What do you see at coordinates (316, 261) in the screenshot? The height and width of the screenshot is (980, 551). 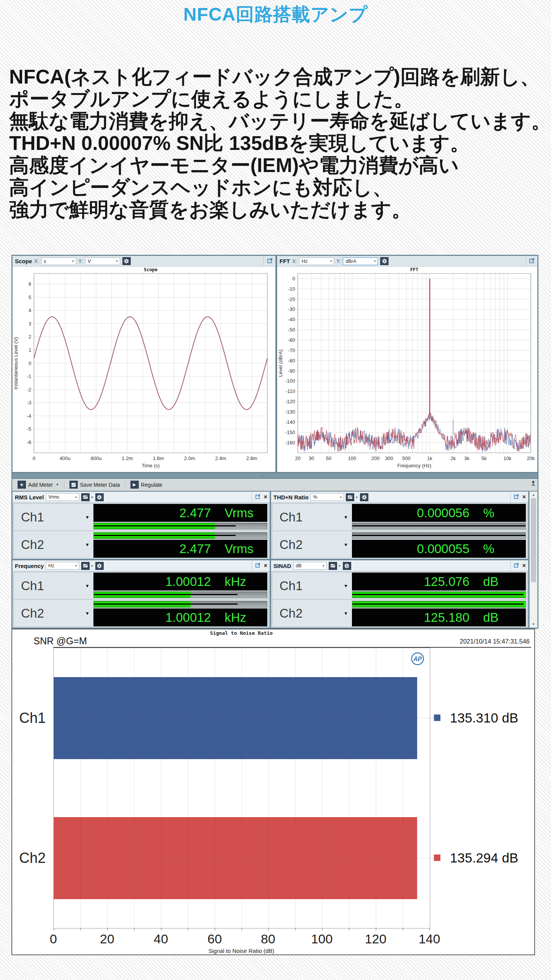 I see `fft-x-units-combo: Hz▼` at bounding box center [316, 261].